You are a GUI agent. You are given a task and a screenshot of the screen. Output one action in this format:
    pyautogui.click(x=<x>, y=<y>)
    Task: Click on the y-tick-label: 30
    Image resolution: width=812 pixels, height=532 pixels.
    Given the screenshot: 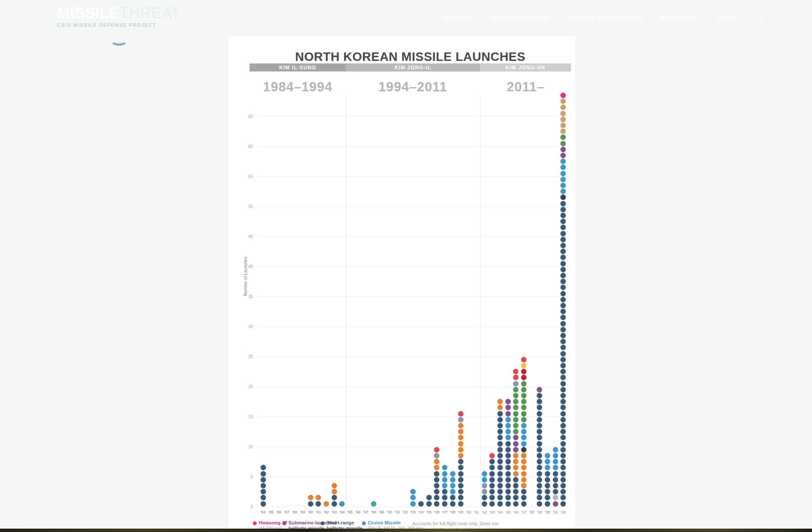 What is the action you would take?
    pyautogui.click(x=245, y=326)
    